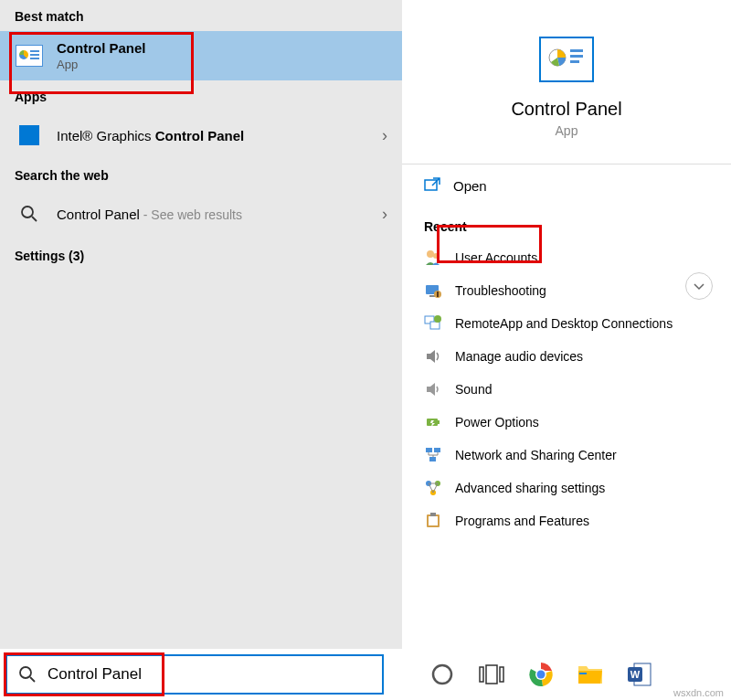 This screenshot has width=731, height=700. What do you see at coordinates (567, 224) in the screenshot?
I see `recent-header: Recent` at bounding box center [567, 224].